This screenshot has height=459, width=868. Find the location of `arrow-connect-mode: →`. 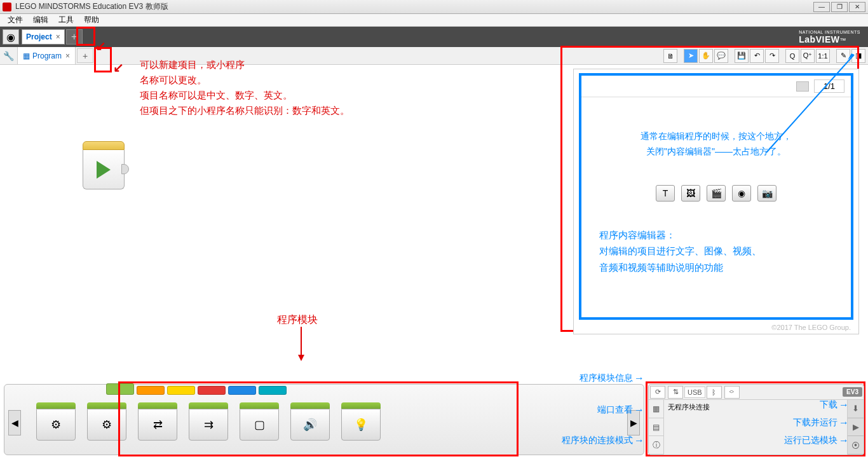

arrow-connect-mode: → is located at coordinates (639, 441).